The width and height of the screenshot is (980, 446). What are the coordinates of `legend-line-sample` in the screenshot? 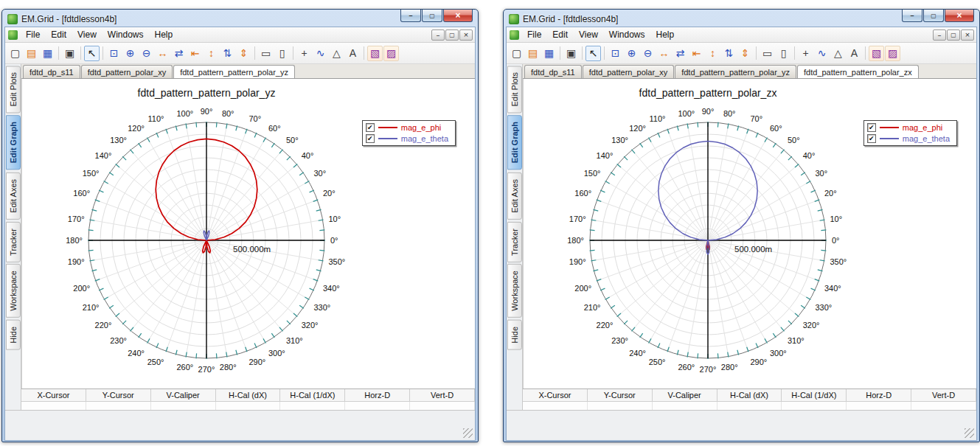 It's located at (388, 128).